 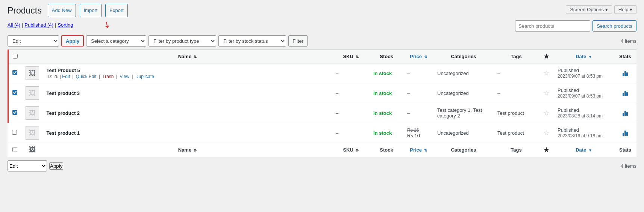 What do you see at coordinates (73, 41) in the screenshot?
I see `apply-top-button: Apply` at bounding box center [73, 41].